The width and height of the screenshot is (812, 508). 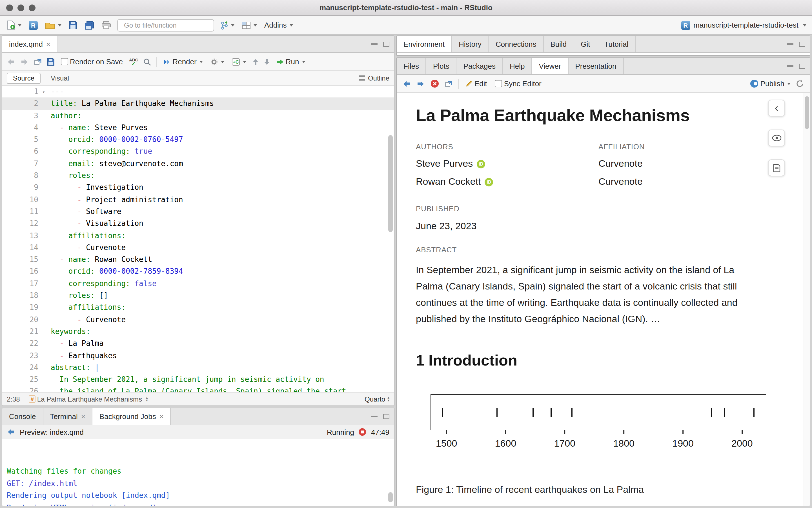 What do you see at coordinates (776, 168) in the screenshot?
I see `notes-button` at bounding box center [776, 168].